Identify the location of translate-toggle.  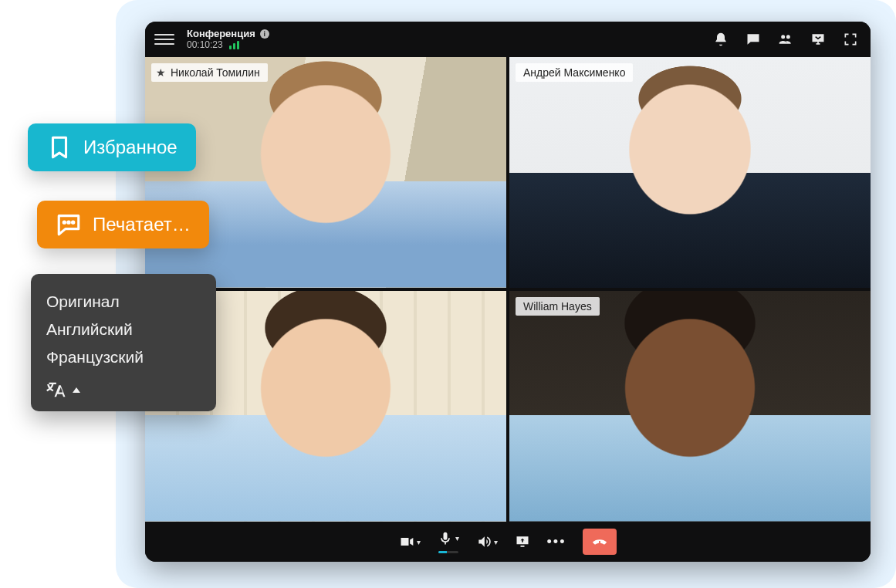
(123, 390).